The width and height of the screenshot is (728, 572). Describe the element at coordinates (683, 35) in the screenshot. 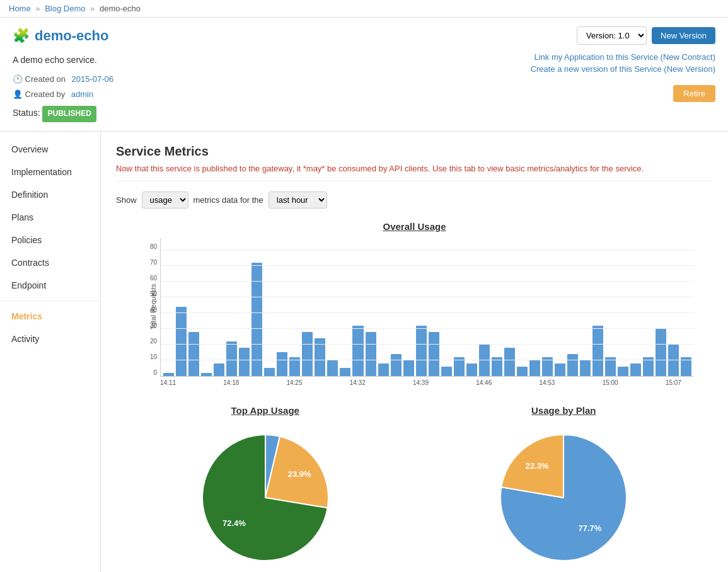

I see `new-version-button: New Version` at that location.